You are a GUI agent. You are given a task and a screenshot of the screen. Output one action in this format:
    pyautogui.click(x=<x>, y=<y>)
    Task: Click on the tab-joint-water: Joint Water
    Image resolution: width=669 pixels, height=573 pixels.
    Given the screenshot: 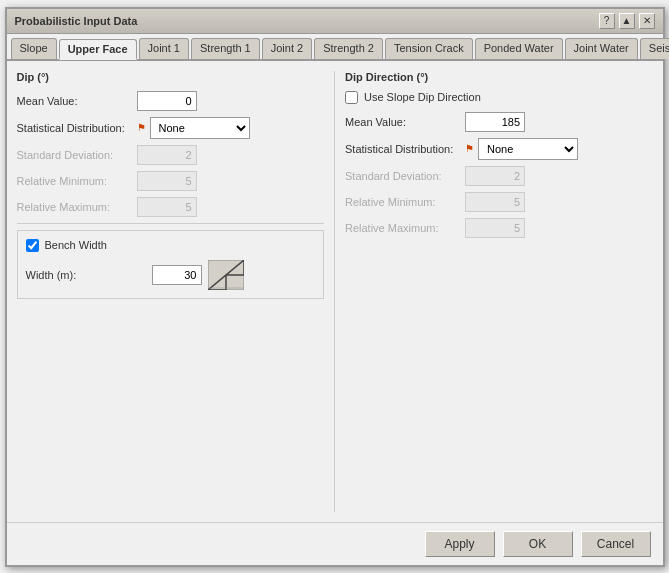 What is the action you would take?
    pyautogui.click(x=602, y=48)
    